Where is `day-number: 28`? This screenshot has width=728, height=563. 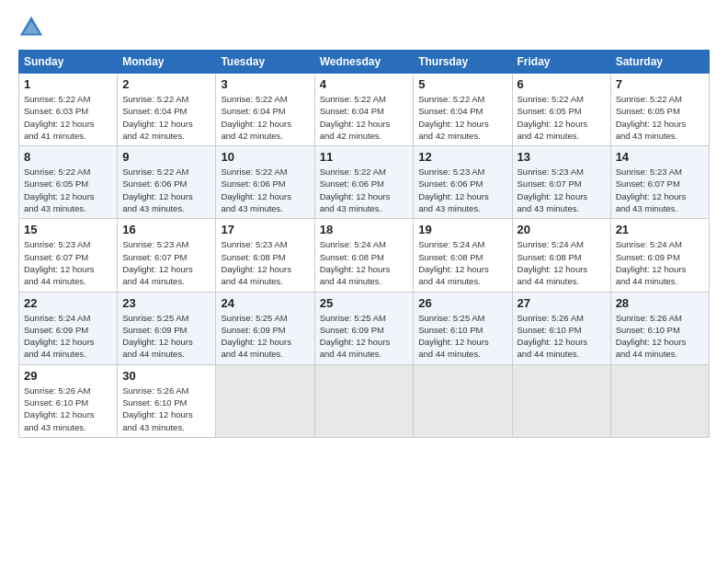 day-number: 28 is located at coordinates (660, 304).